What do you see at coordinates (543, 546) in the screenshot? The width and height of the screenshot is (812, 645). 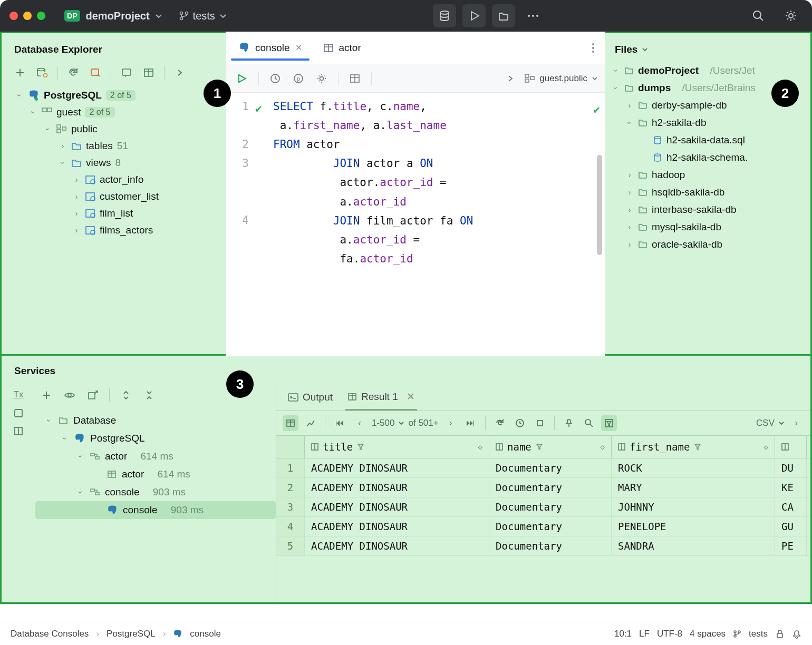 I see `table-row: 5 ACADEMY DINOSAUR Documentary SANDRA PE` at bounding box center [543, 546].